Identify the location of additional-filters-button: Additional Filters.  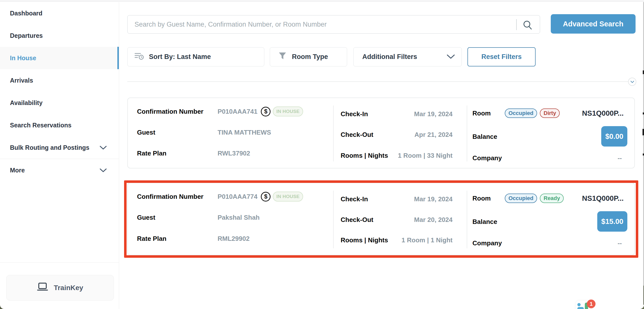
(408, 57).